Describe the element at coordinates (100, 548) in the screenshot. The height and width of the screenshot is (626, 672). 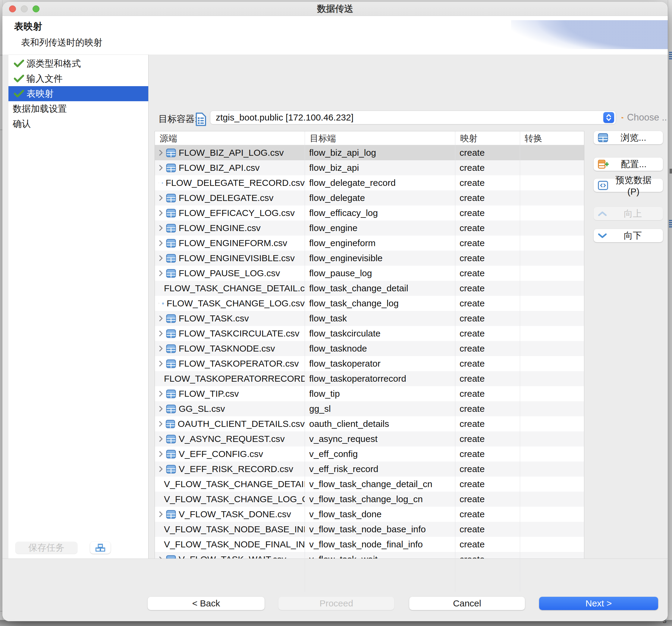
I see `packages-icon` at that location.